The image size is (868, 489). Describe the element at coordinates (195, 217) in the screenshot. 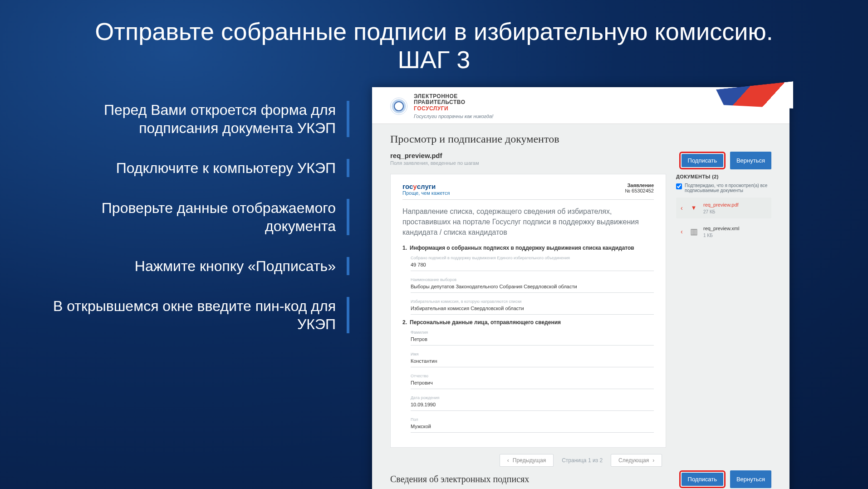

I see `step-3: Проверьте данные отображаемого документа` at that location.